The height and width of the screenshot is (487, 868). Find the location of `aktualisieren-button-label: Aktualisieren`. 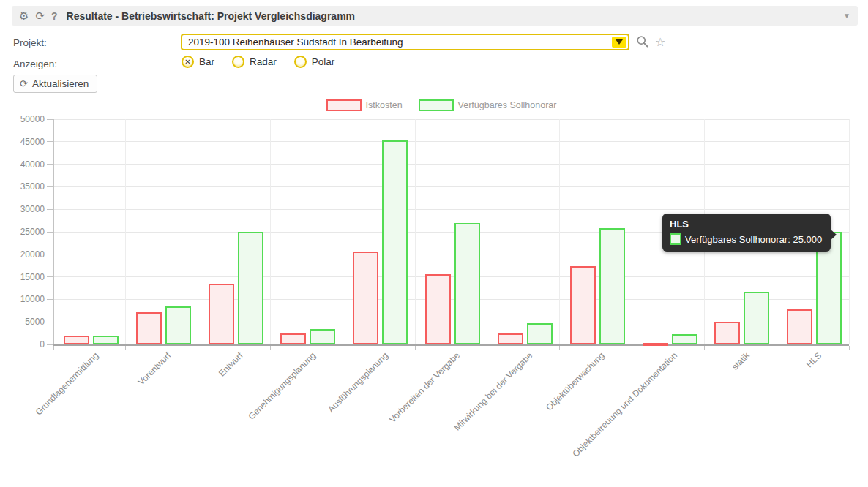

aktualisieren-button-label: Aktualisieren is located at coordinates (60, 83).